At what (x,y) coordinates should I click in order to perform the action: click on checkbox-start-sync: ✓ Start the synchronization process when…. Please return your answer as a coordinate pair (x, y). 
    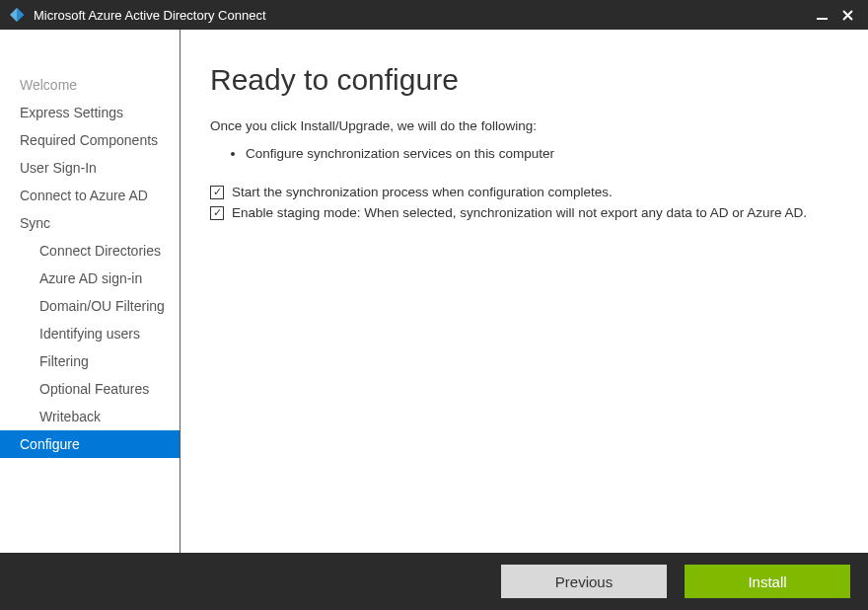
    Looking at the image, I should click on (525, 191).